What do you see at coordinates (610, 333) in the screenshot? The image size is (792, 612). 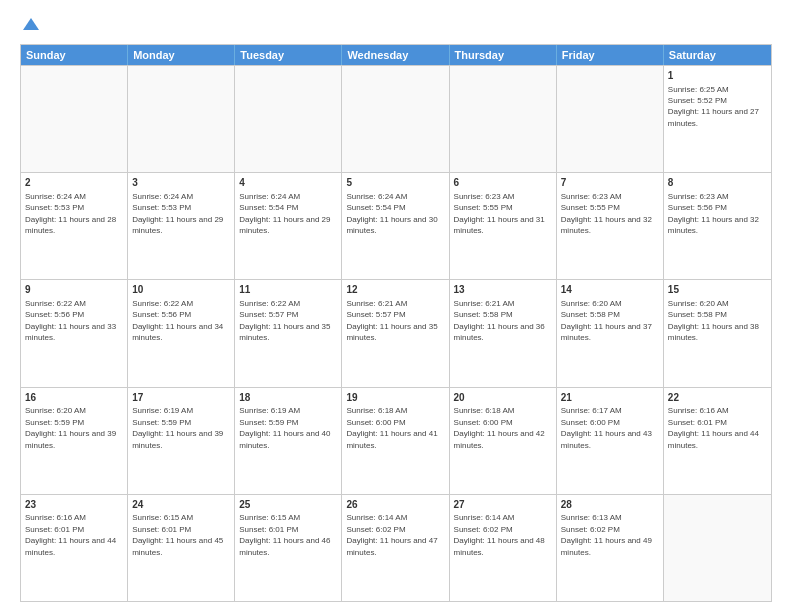 I see `day-cell-14: 14Sunrise: 6:20 AM Sunset: 5:58 PM Dayli…` at bounding box center [610, 333].